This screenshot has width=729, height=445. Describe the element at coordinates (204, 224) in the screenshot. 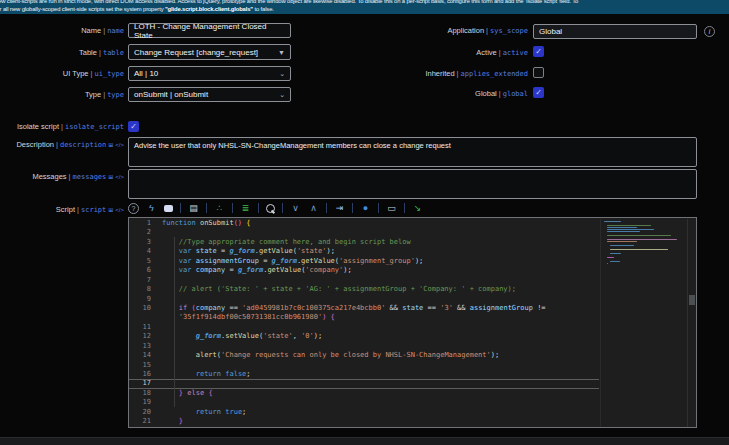

I see `code-text: function onSubmit() {` at that location.